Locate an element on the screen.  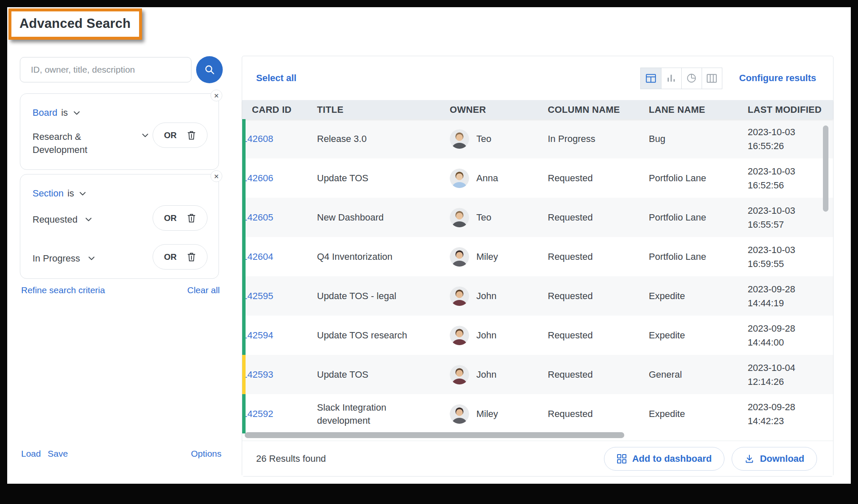
select-all-link: Select all is located at coordinates (276, 78).